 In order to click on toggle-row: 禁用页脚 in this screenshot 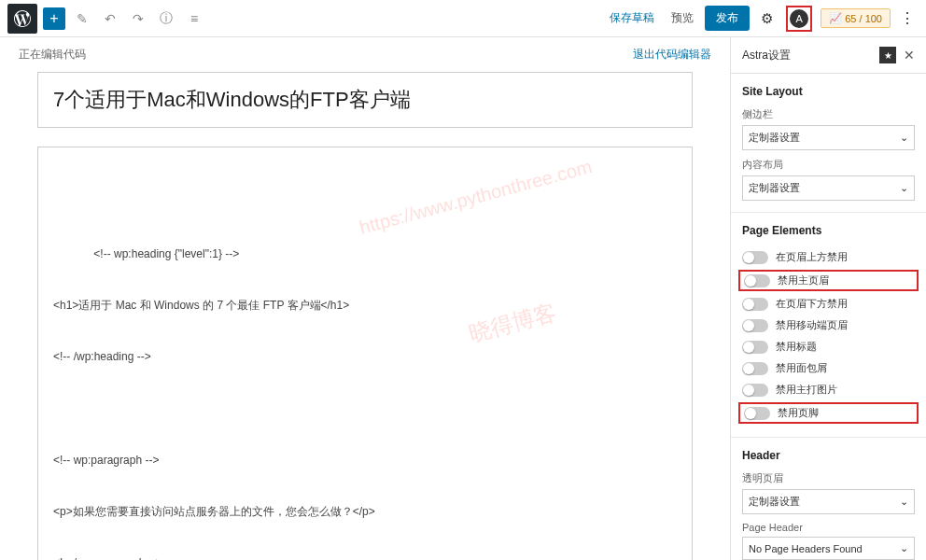, I will do `click(829, 413)`.